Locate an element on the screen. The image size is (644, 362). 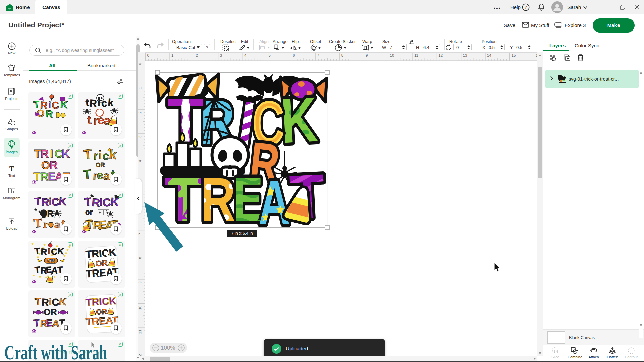
svg-text: 13 is located at coordinates (465, 55).